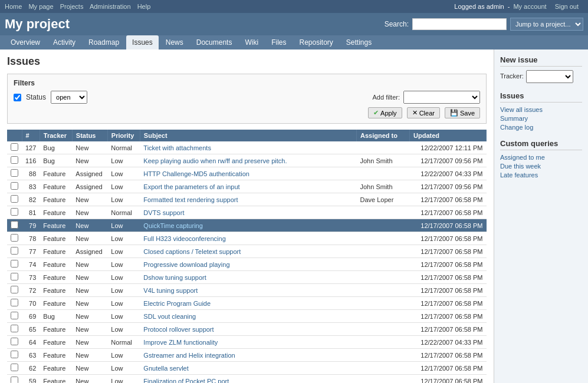  What do you see at coordinates (248, 136) in the screenshot?
I see `col-subject-header: Subject` at bounding box center [248, 136].